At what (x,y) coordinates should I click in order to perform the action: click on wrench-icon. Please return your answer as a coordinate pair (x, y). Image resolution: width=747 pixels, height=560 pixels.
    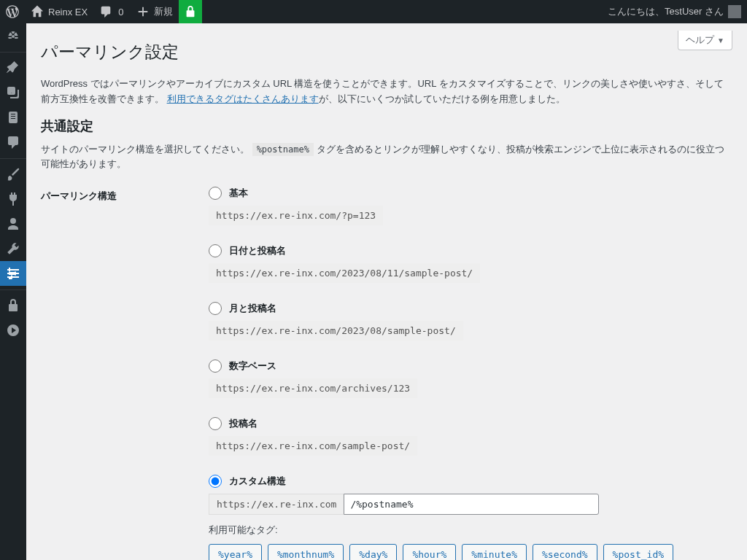
    Looking at the image, I should click on (13, 249).